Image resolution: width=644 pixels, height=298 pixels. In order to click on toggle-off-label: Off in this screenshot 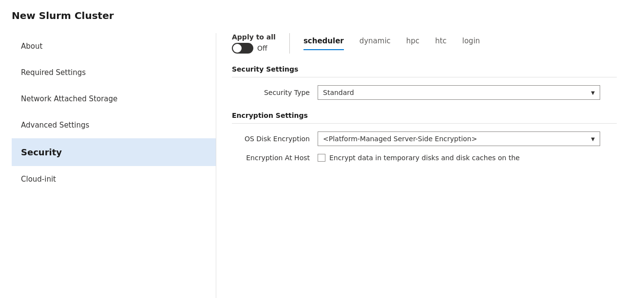, I will do `click(262, 48)`.